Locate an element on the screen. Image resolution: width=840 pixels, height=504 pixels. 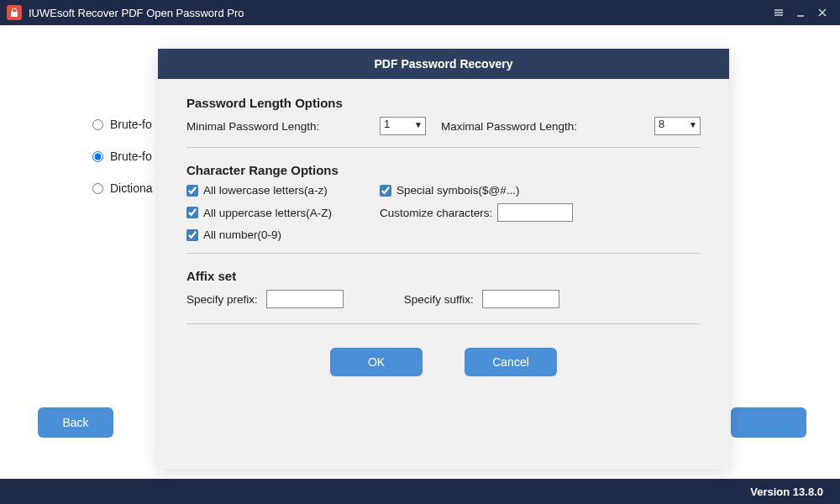
version-label: Version 13.8.0 is located at coordinates (786, 492).